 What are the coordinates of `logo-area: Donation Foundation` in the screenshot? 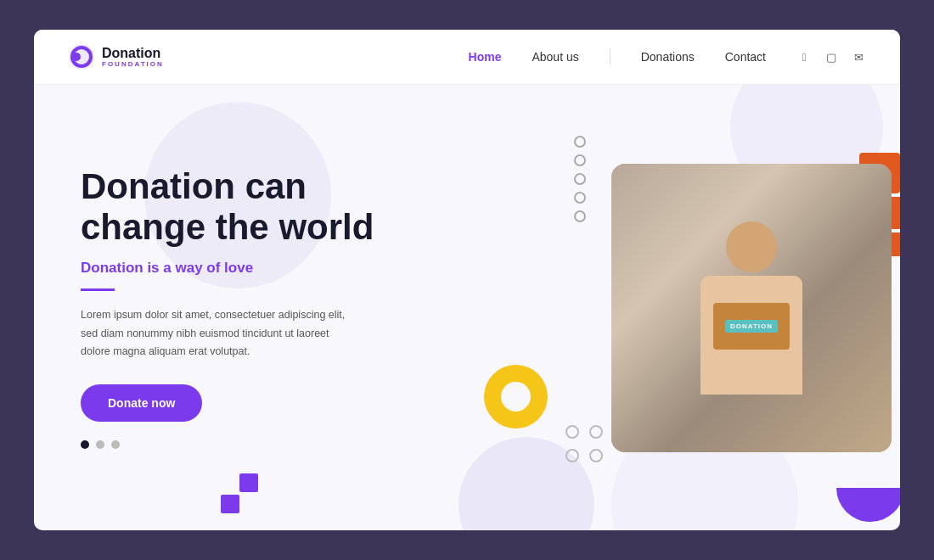 It's located at (115, 57).